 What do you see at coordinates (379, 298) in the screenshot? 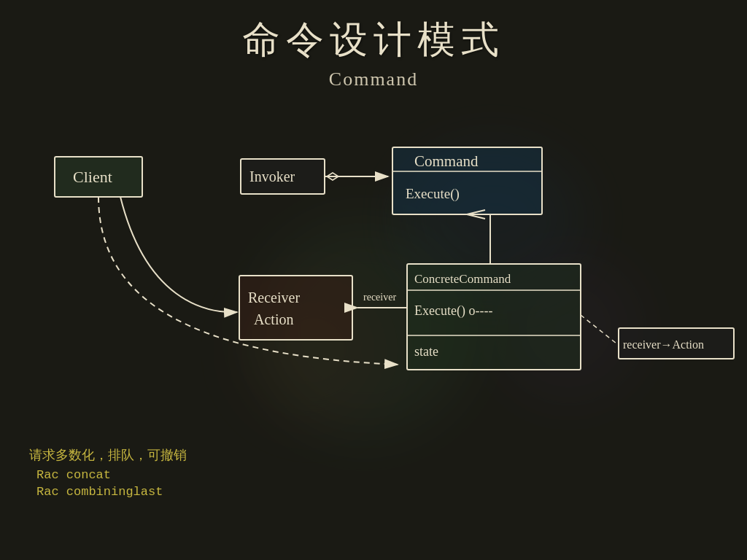
I see `svg-text: receiver` at bounding box center [379, 298].